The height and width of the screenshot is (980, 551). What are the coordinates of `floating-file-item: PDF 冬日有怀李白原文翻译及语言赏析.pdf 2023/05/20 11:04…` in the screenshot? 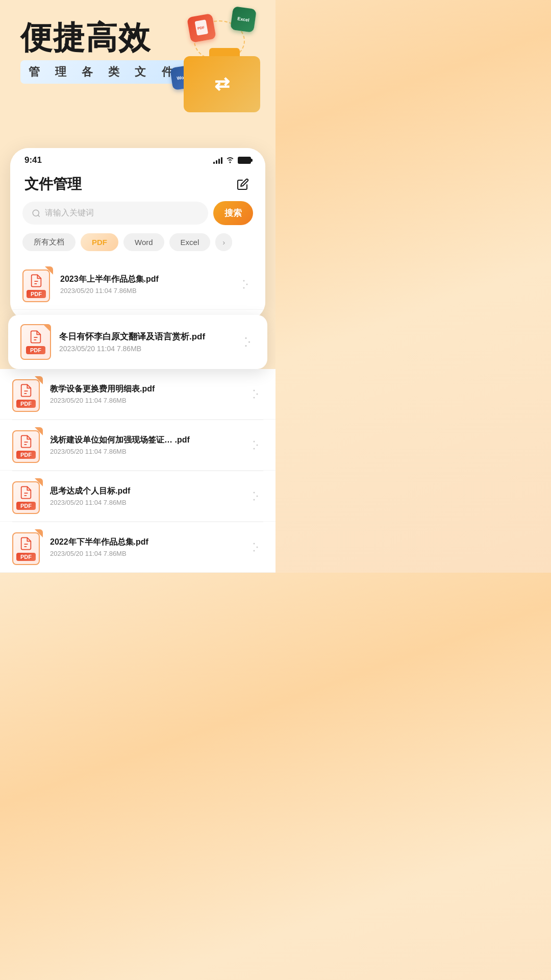 It's located at (138, 342).